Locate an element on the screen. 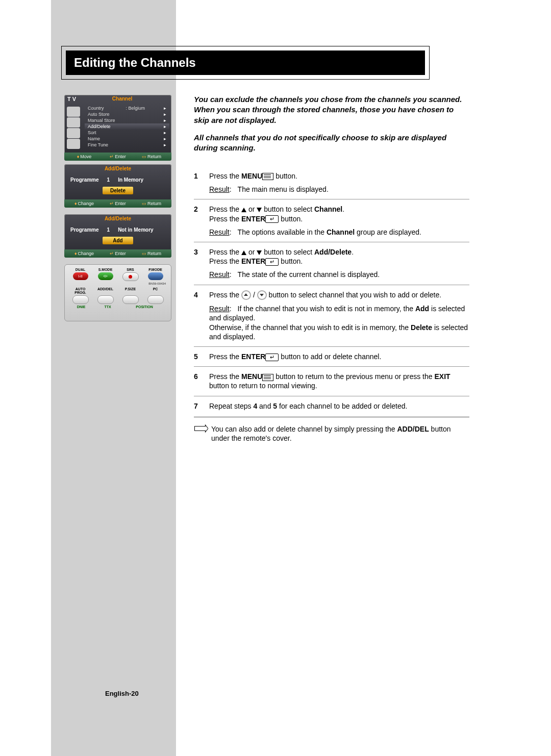  step-6: 6 Press the MENU button to return to the… is located at coordinates (332, 381).